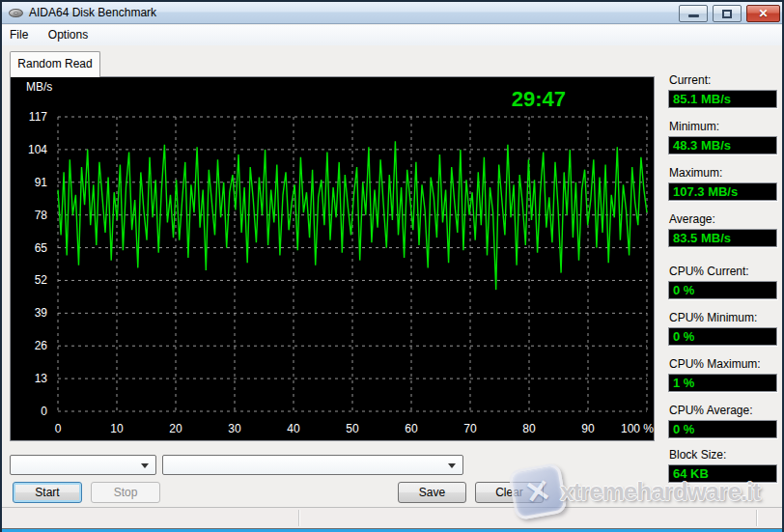 This screenshot has height=532, width=784. Describe the element at coordinates (42, 248) in the screenshot. I see `y-tick-label: 65` at that location.